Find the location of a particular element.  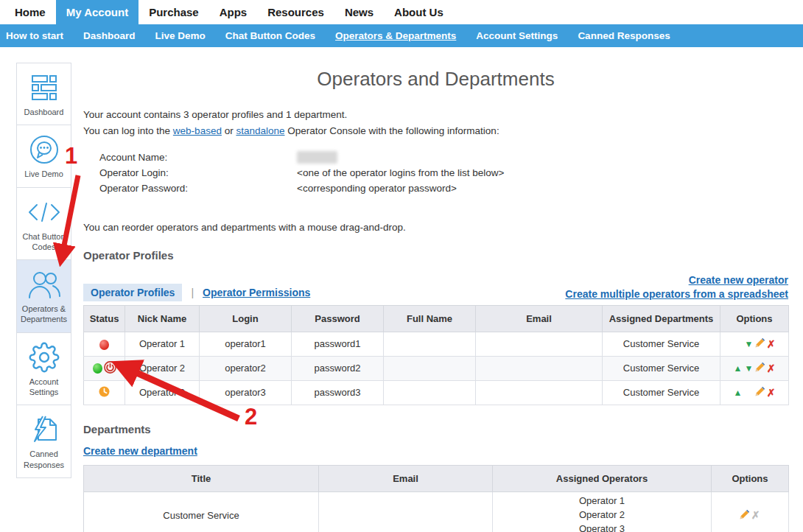

dashboard-bricks-icon is located at coordinates (44, 88).